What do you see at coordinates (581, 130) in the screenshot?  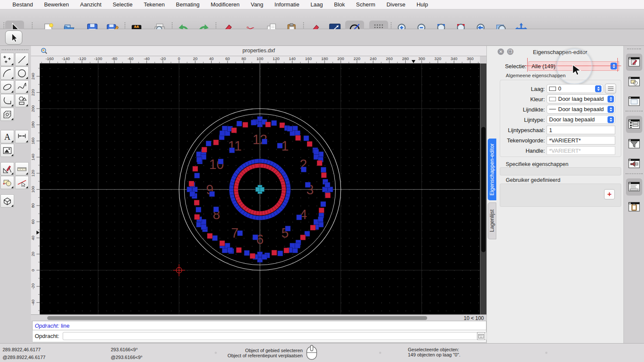 I see `linetypescale-input: 1` at bounding box center [581, 130].